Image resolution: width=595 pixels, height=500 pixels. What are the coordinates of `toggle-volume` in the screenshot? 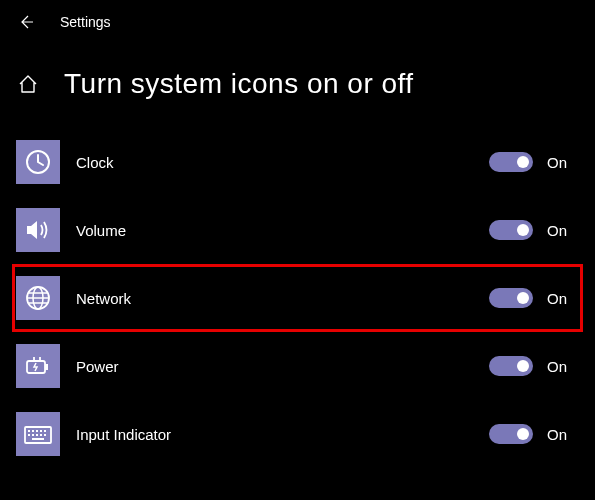 It's located at (511, 230).